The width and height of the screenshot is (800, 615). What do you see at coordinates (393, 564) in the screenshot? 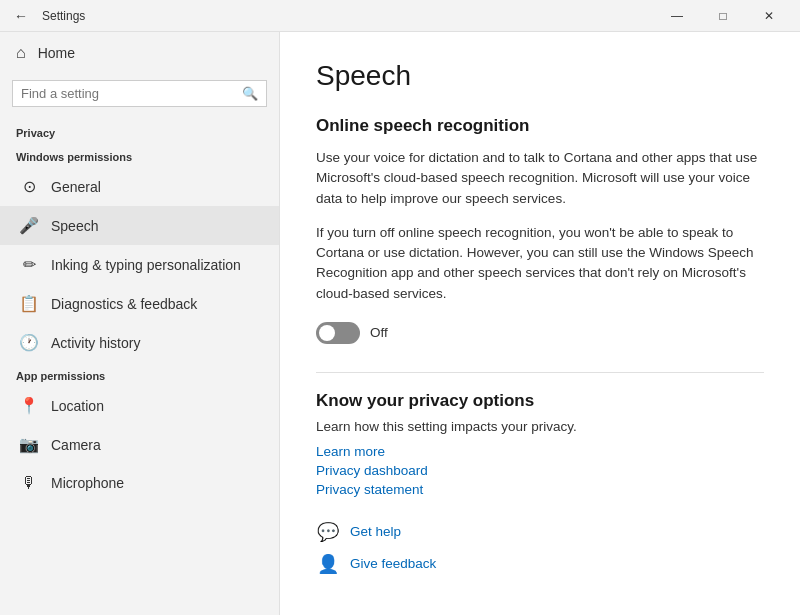
I see `give-feedback-label: Give feedback` at bounding box center [393, 564].